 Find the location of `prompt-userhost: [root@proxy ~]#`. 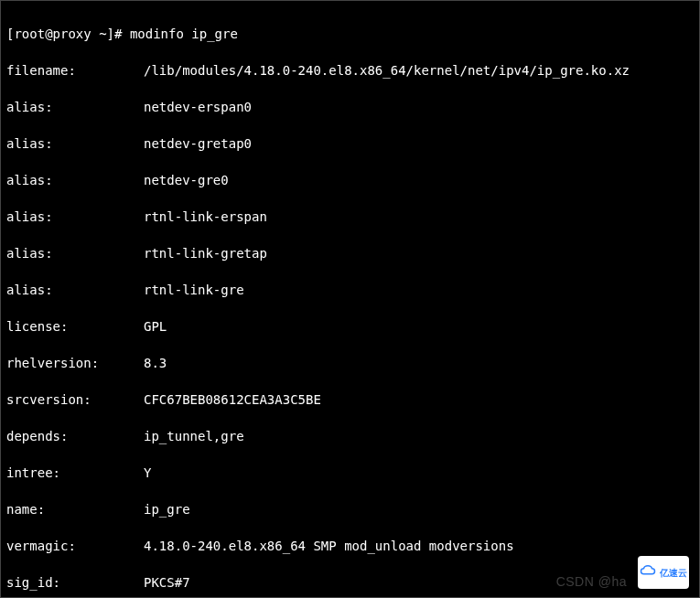

prompt-userhost: [root@proxy ~]# is located at coordinates (64, 34).